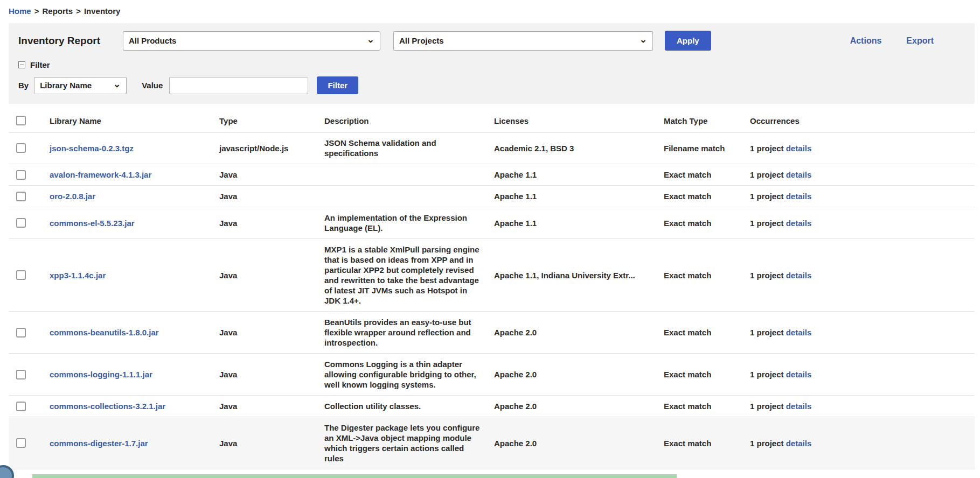 This screenshot has height=478, width=980. Describe the element at coordinates (99, 444) in the screenshot. I see `library-link: commons-digester-1.7.jar` at that location.